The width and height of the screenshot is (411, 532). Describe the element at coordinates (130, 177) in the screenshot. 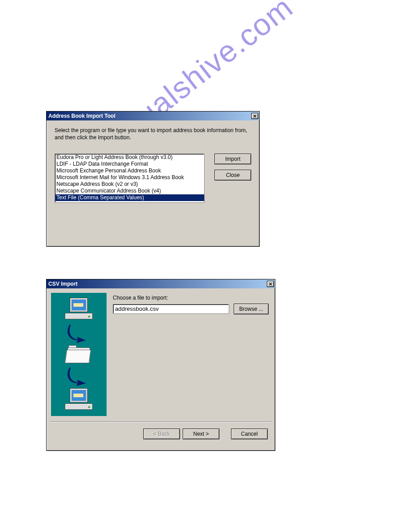

I see `list-item: Microsoft Internet Mail for Windows 3.1 …` at that location.